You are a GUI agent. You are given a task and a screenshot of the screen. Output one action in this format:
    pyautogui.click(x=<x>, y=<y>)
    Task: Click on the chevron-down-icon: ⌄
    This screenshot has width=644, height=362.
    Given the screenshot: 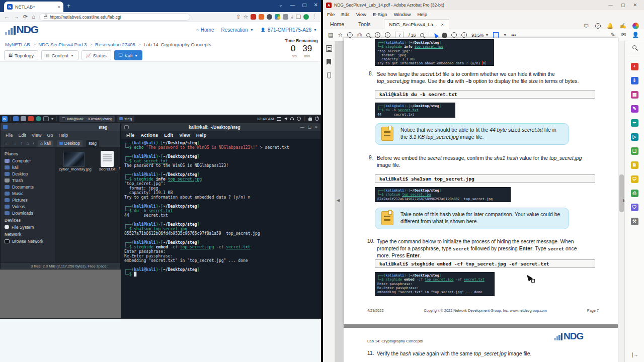 What is the action you would take?
    pyautogui.click(x=281, y=5)
    